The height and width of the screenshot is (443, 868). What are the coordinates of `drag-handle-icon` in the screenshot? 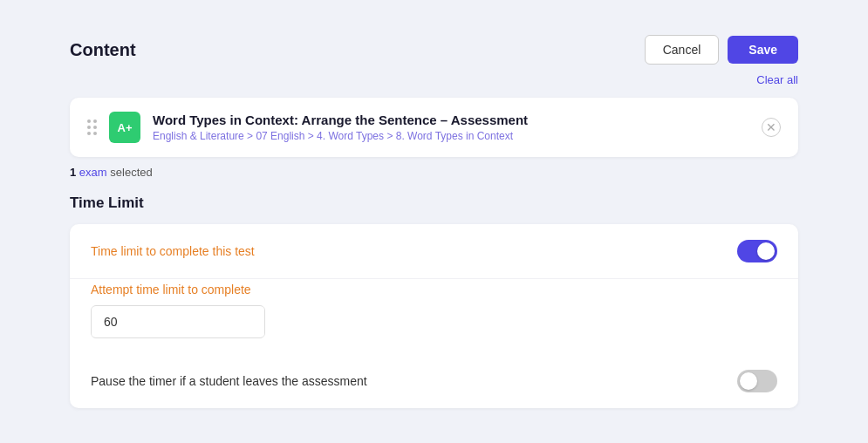 It's located at (92, 127).